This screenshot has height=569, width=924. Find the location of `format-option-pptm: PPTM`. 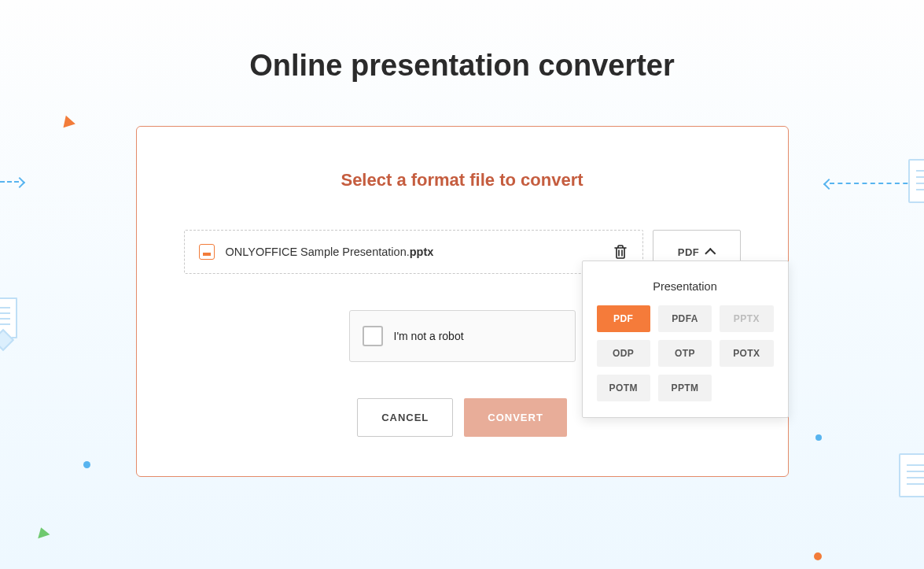

format-option-pptm: PPTM is located at coordinates (685, 388).